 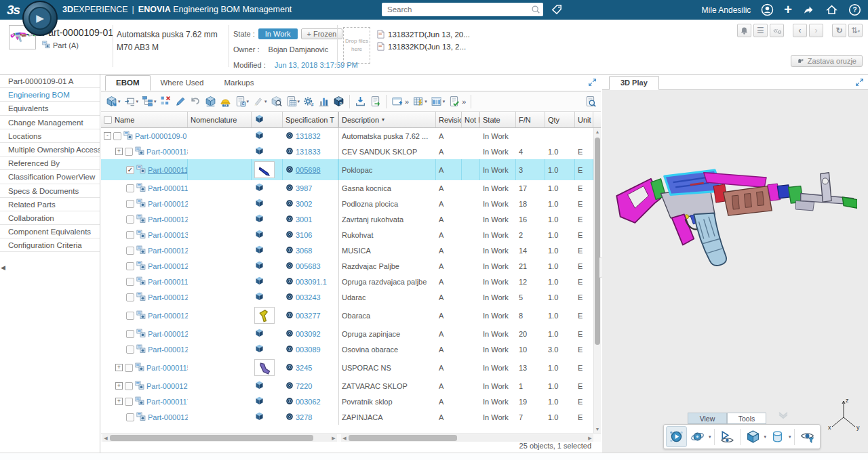 I want to click on sidebar-item-referenced-by: Referenced By, so click(x=50, y=163).